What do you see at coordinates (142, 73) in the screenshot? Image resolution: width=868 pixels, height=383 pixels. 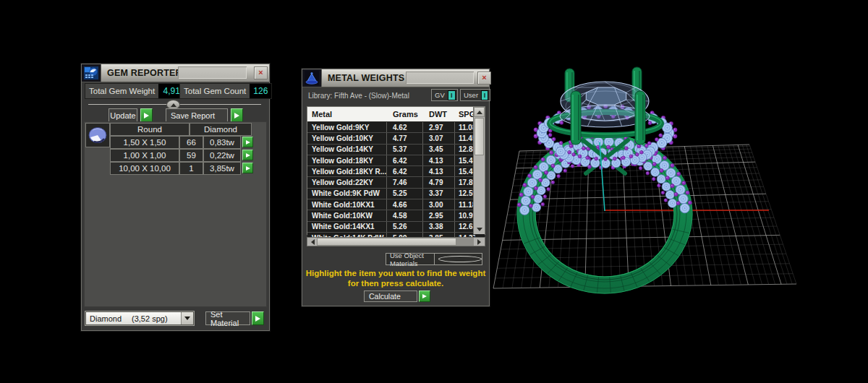 I see `gem-reporter-title: GEM REPORTER` at bounding box center [142, 73].